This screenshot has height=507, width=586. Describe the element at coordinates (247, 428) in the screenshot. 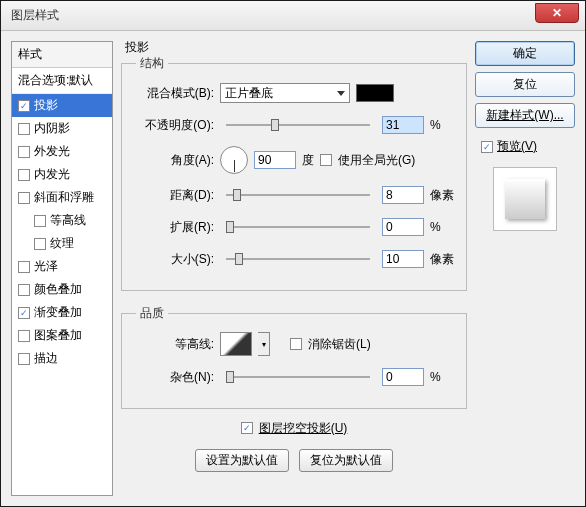

I see `knockout-checkbox` at that location.